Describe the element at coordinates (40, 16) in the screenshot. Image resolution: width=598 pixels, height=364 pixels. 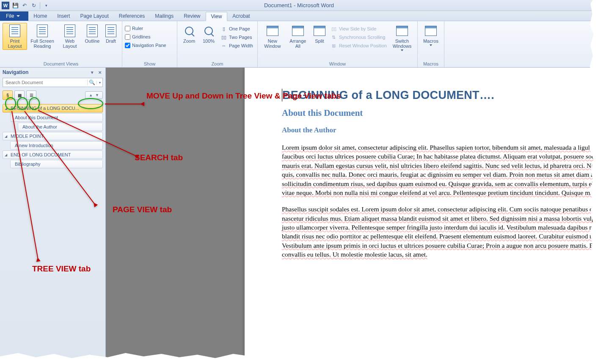
I see `tab-home: Home` at that location.